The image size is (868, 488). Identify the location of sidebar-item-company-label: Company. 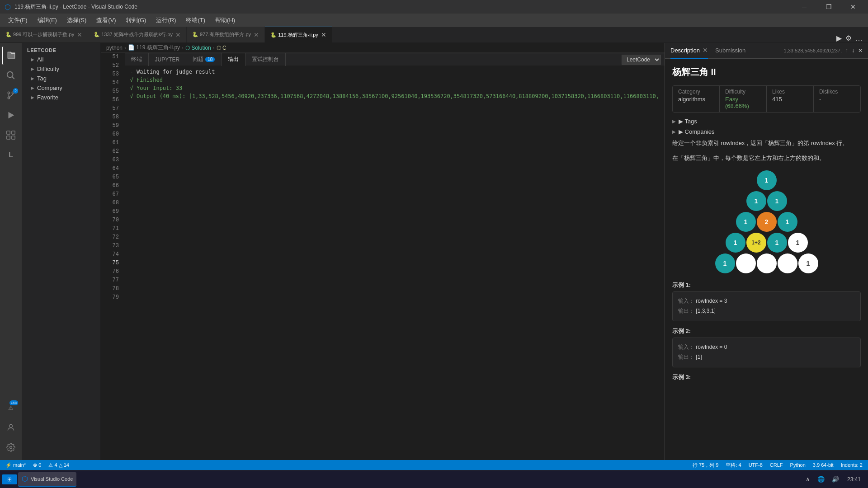
(50, 88).